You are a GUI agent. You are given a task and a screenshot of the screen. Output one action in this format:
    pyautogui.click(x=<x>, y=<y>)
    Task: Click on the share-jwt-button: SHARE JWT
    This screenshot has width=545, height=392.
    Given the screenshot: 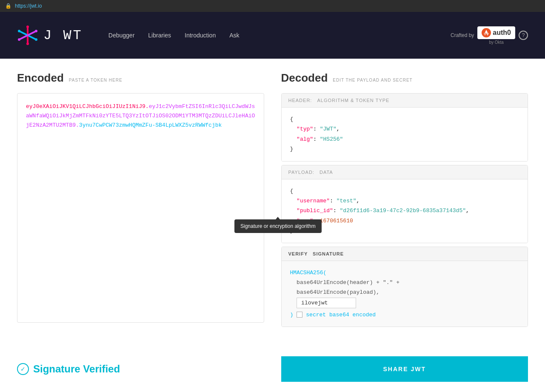 What is the action you would take?
    pyautogui.click(x=405, y=369)
    